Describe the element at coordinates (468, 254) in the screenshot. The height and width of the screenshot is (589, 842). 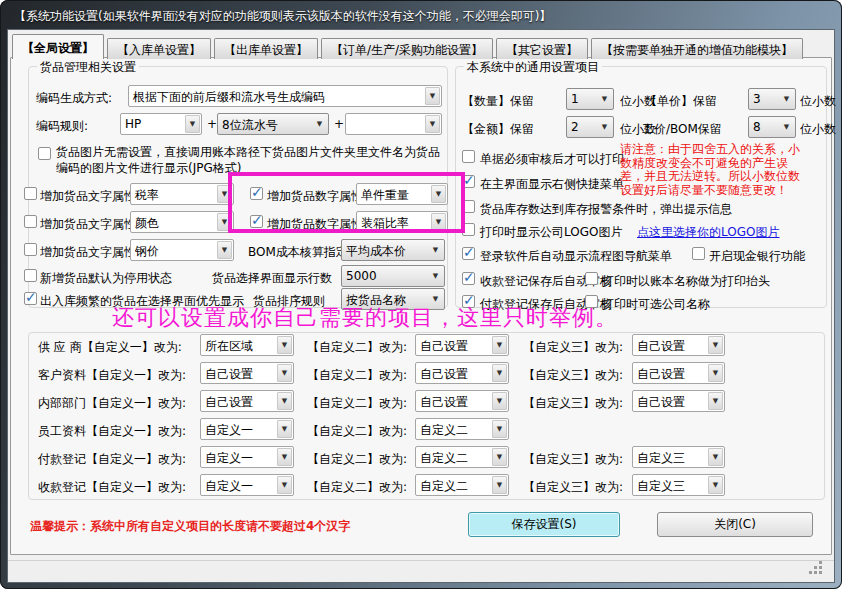
I see `flow-menu-checkbox` at that location.